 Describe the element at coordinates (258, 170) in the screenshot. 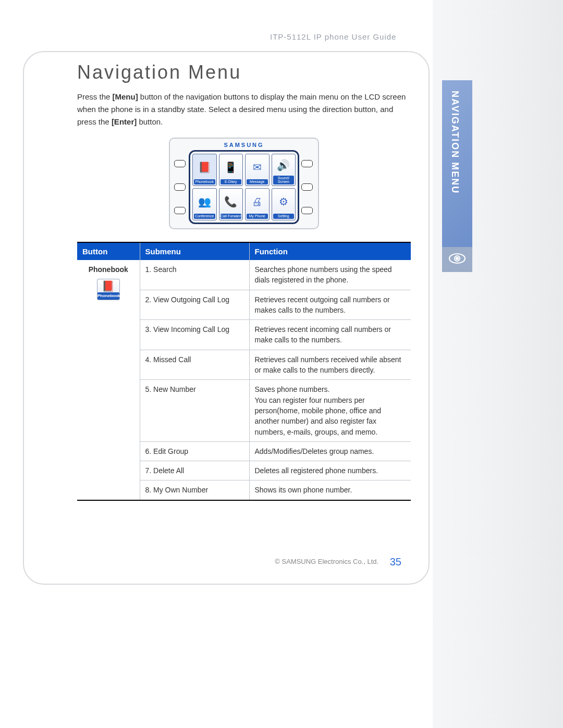

I see `menu-cell-message: ✉Message` at that location.